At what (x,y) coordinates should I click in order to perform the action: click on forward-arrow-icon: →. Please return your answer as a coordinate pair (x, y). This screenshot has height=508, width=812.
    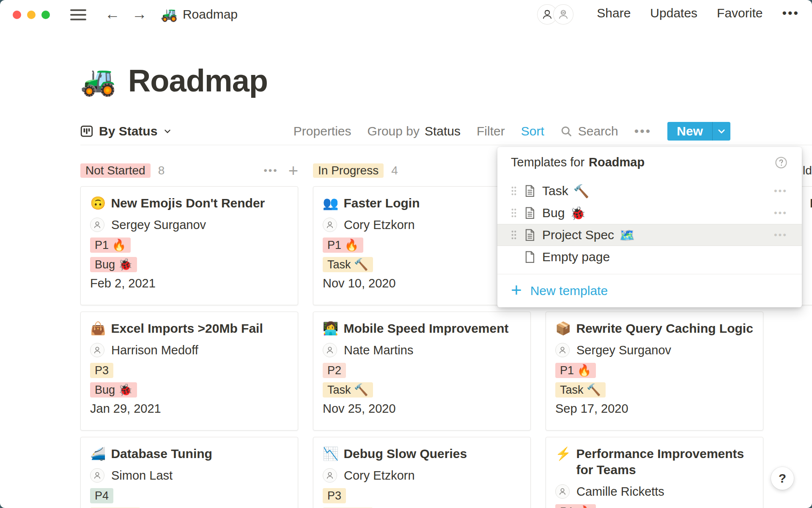
    Looking at the image, I should click on (140, 14).